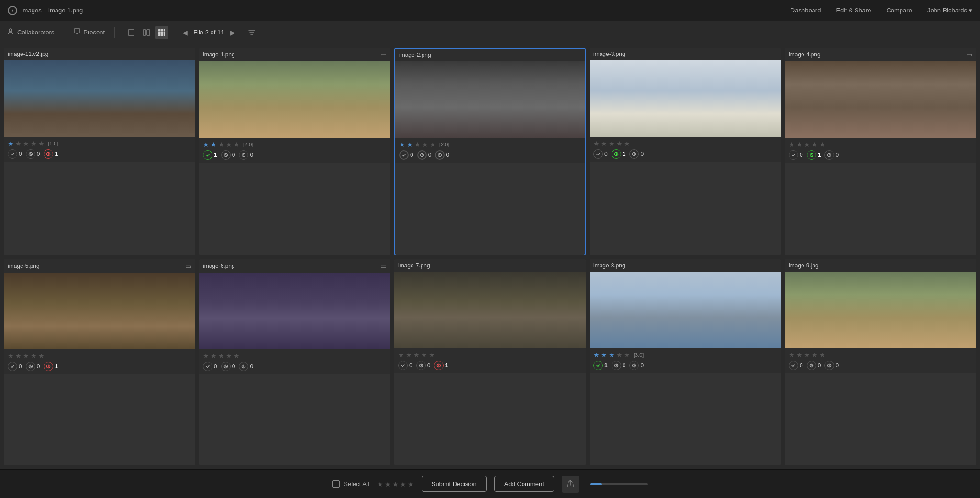 The image size is (980, 498). Describe the element at coordinates (806, 11) in the screenshot. I see `dashboard-link: Dashboard` at that location.